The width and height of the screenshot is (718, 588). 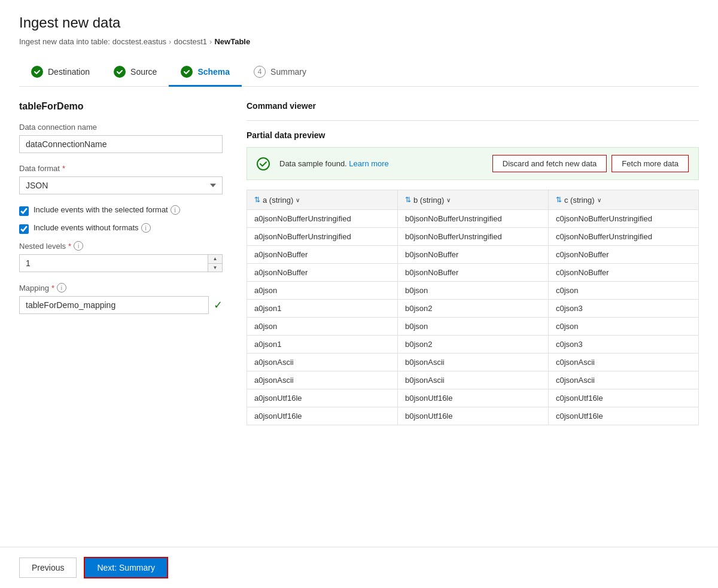 What do you see at coordinates (114, 305) in the screenshot?
I see `mapping-input` at bounding box center [114, 305].